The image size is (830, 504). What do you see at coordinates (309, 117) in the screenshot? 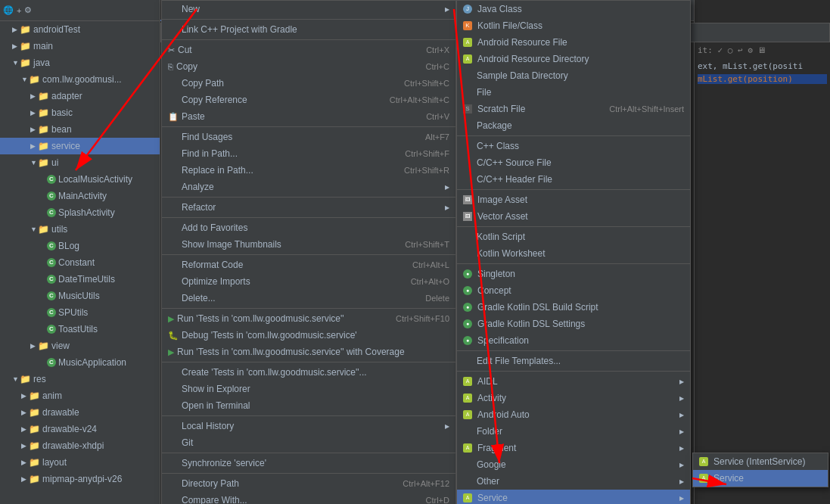
I see `ctx-item-paste: 📋 Paste Ctrl+V` at bounding box center [309, 117].